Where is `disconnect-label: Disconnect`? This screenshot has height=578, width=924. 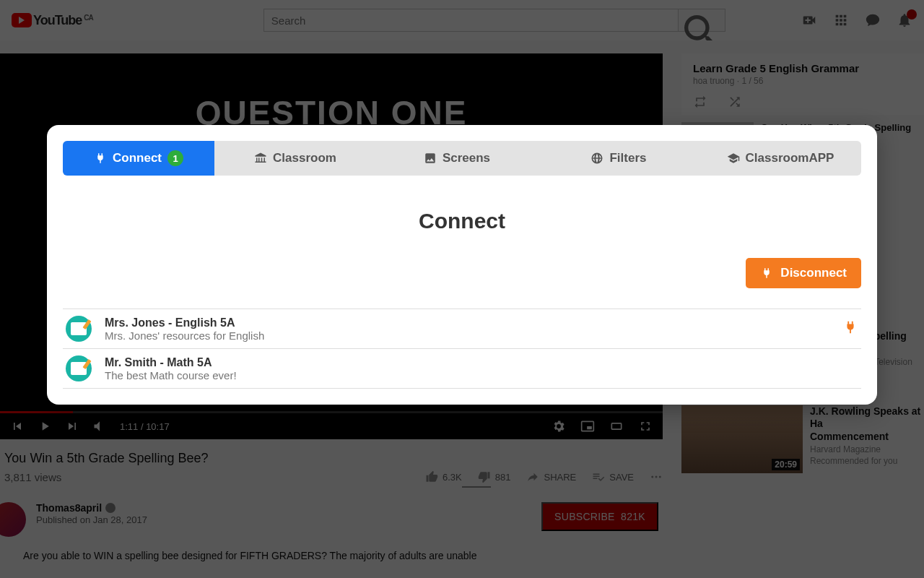
disconnect-label: Disconnect is located at coordinates (814, 273).